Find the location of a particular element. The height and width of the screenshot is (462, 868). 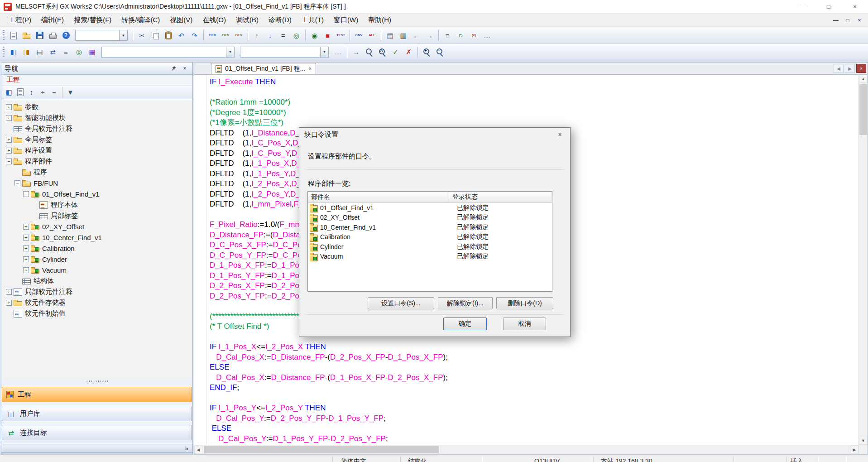

tree-item-center-find-v1: +10_Center_Find_v1 is located at coordinates (98, 237).